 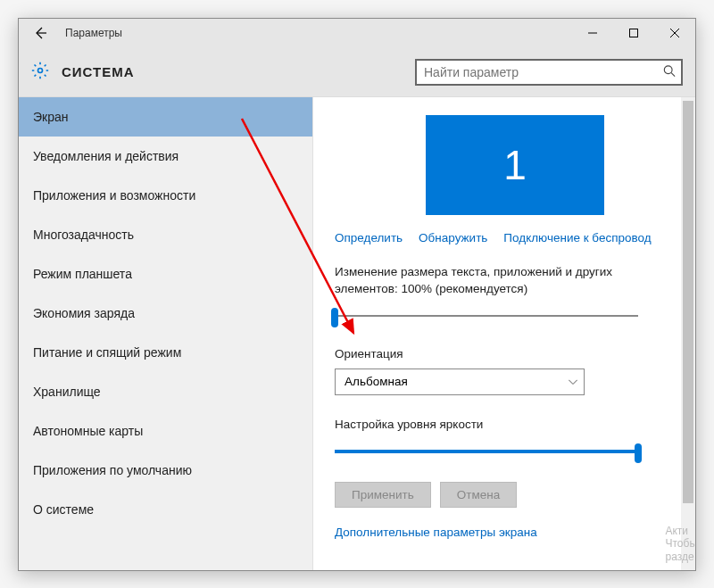 What do you see at coordinates (515, 165) in the screenshot?
I see `monitor-preview: 1` at bounding box center [515, 165].